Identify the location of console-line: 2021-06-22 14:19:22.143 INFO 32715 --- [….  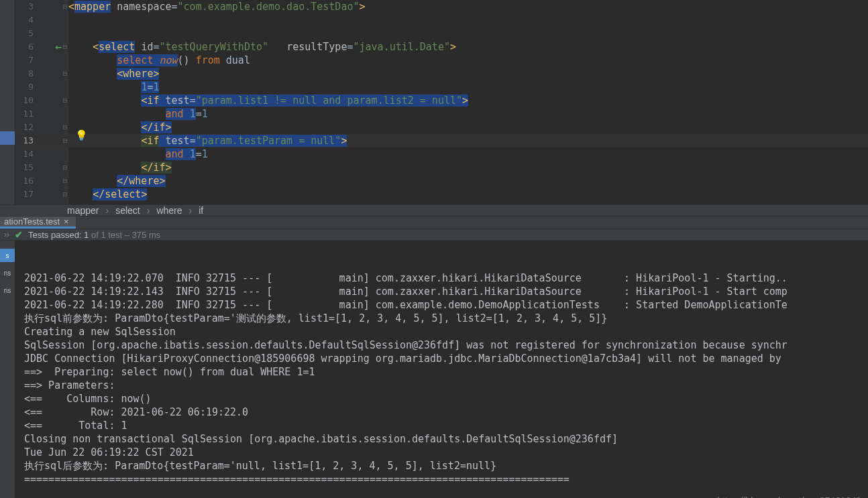
(445, 292).